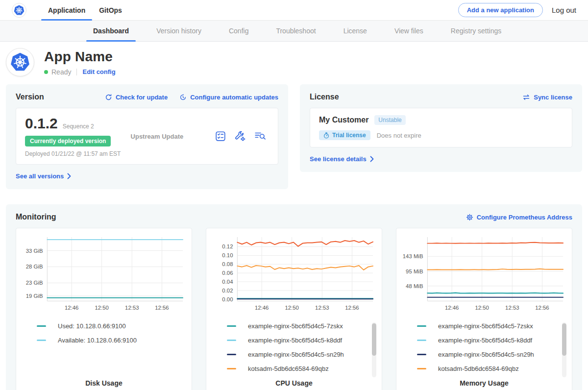 The width and height of the screenshot is (588, 390). What do you see at coordinates (294, 10) in the screenshot?
I see `top-nav: ApplicationGitOps Add a new application …` at bounding box center [294, 10].